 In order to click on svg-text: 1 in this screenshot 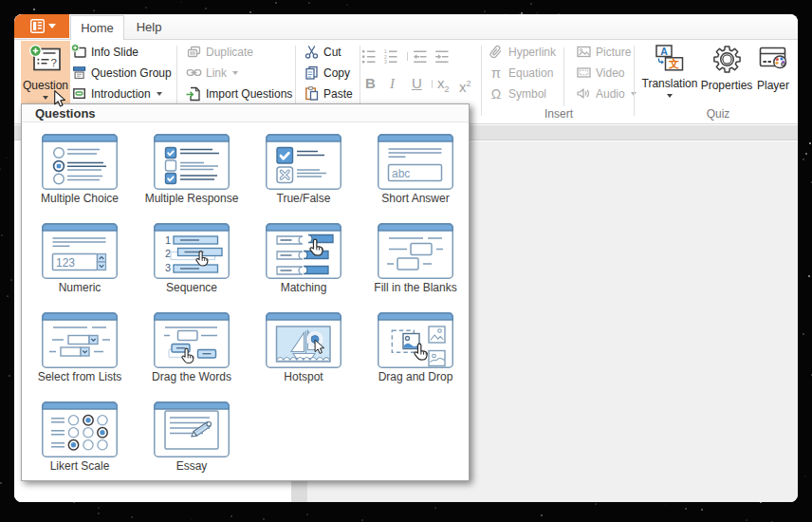, I will do `click(168, 239)`.